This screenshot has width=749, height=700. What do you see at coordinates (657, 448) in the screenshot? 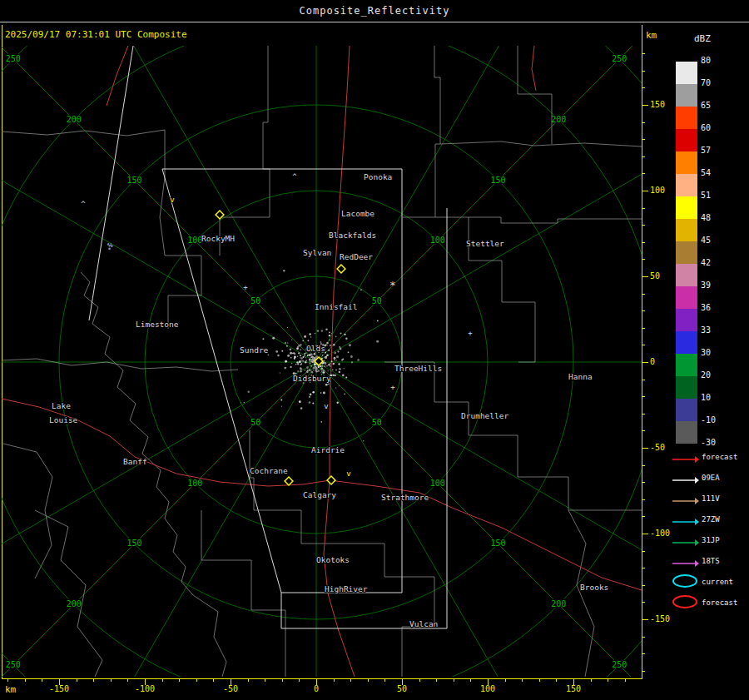
I see `right-axis-label: -50` at bounding box center [657, 448].